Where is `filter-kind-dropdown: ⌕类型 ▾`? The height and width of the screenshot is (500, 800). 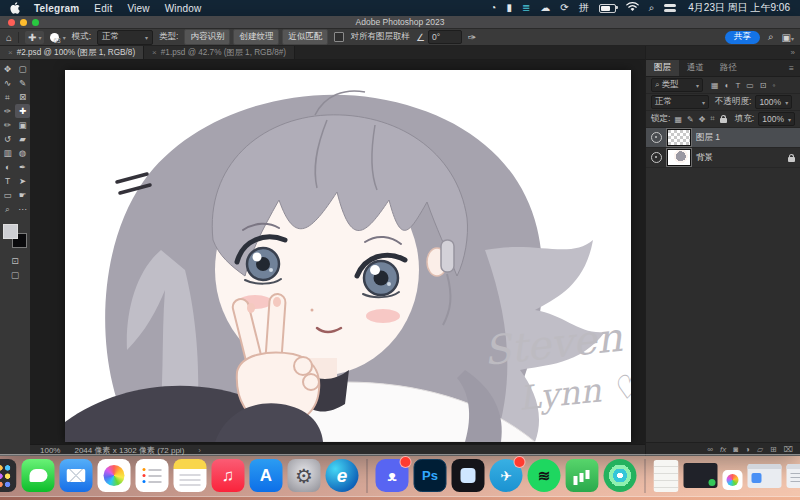 filter-kind-dropdown: ⌕类型 ▾ is located at coordinates (677, 85).